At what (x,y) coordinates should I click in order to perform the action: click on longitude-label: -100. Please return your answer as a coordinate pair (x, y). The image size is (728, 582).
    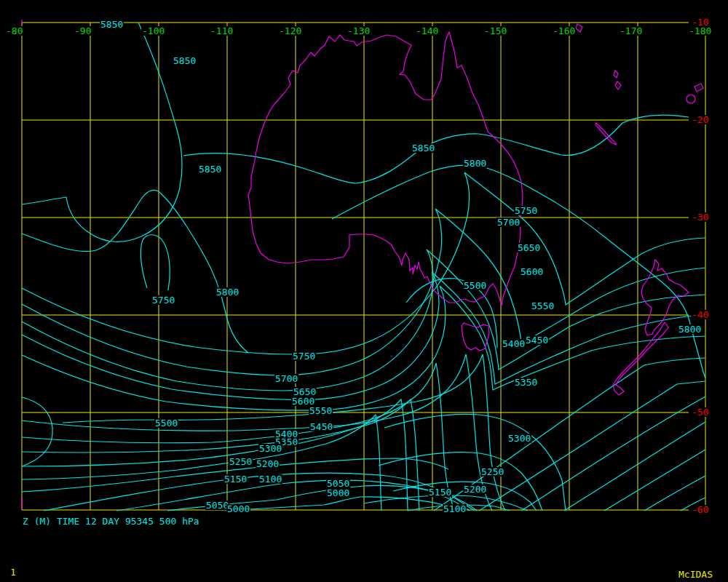
    Looking at the image, I should click on (153, 31).